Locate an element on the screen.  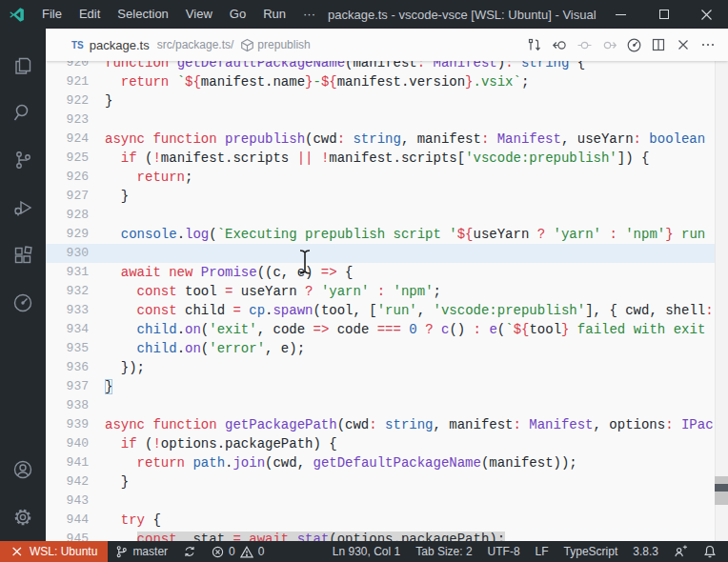
code-line-931: 931 await new Promise((c, e) => { is located at coordinates (387, 272).